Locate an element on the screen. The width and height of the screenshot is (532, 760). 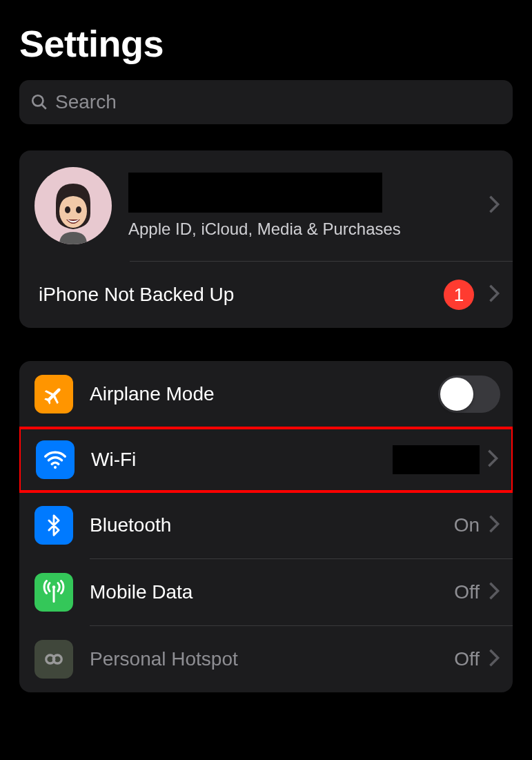
wifi-label: Wi-Fi is located at coordinates (242, 460).